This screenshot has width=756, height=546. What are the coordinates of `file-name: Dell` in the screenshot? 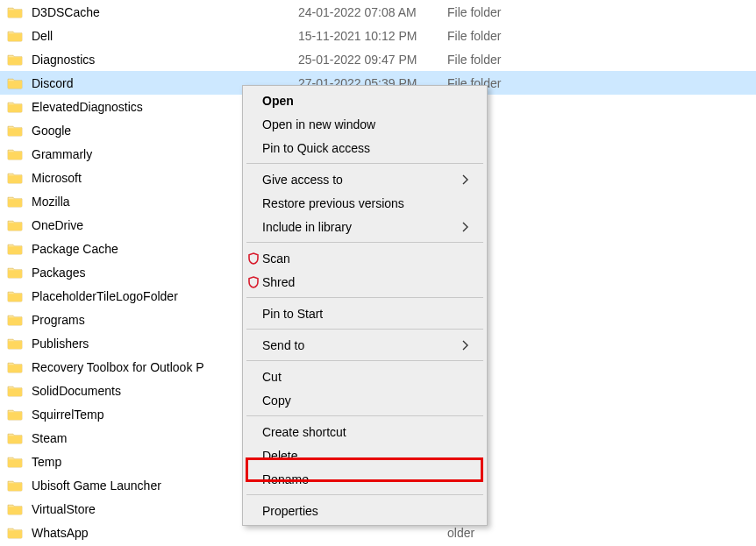 It's located at (42, 36).